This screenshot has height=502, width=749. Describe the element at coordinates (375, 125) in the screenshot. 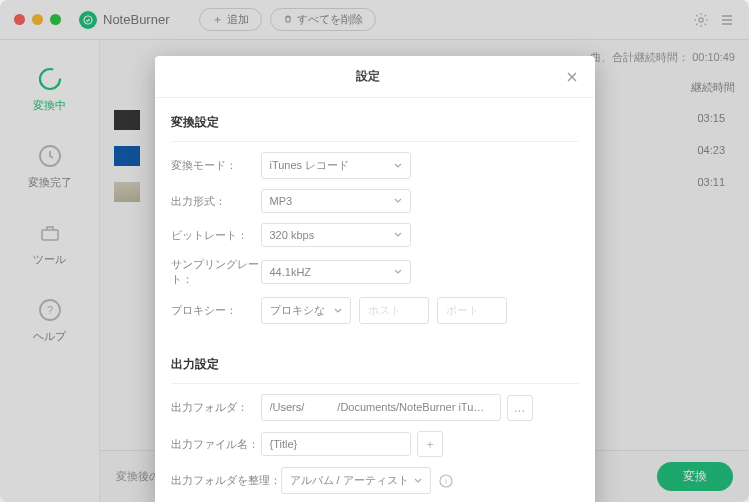

I see `section-title-conversion: 変換設定` at that location.